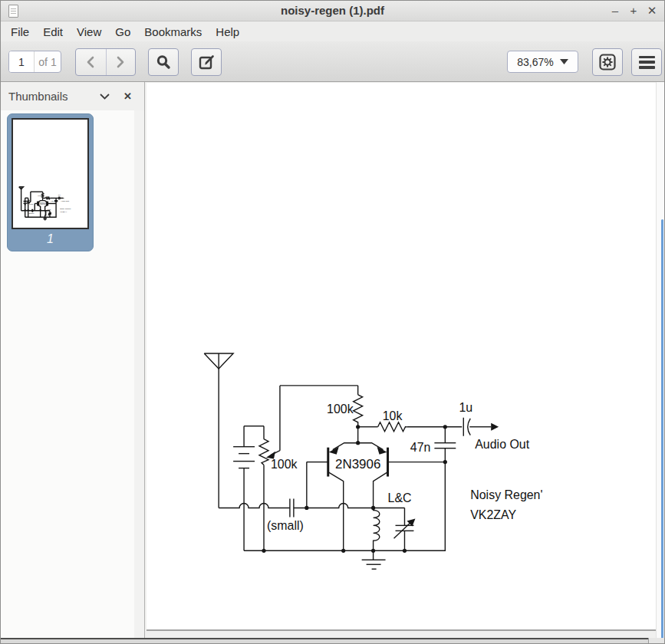 The width and height of the screenshot is (665, 644). What do you see at coordinates (173, 32) in the screenshot?
I see `menu-bookmarks: Bookmarks` at bounding box center [173, 32].